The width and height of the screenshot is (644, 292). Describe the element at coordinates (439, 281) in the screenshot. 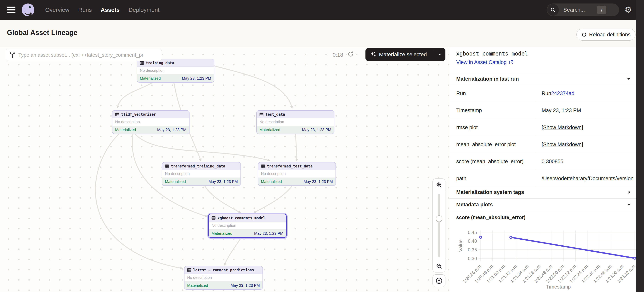

I see `download-image-button` at that location.